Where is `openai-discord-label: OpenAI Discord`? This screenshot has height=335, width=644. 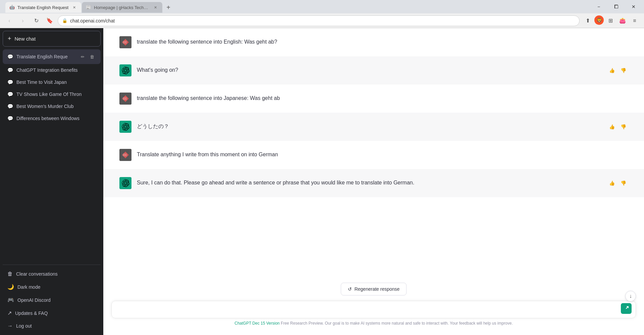 openai-discord-label: OpenAI Discord is located at coordinates (34, 300).